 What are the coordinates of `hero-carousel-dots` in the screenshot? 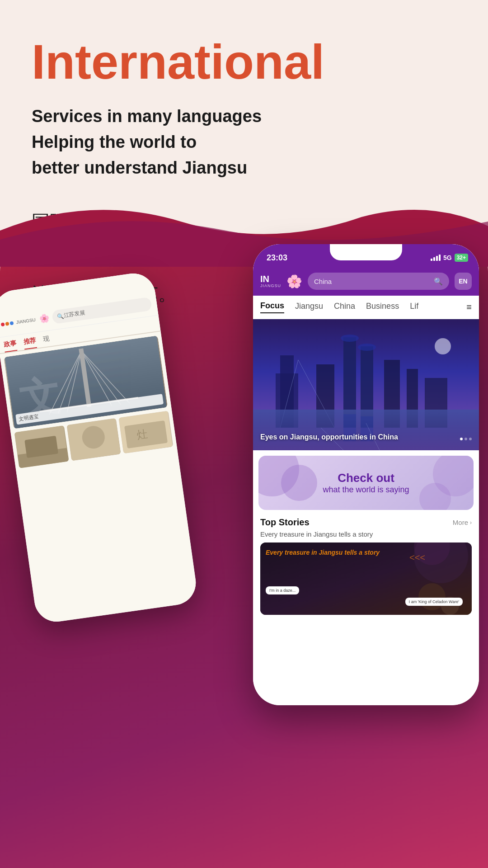 It's located at (466, 439).